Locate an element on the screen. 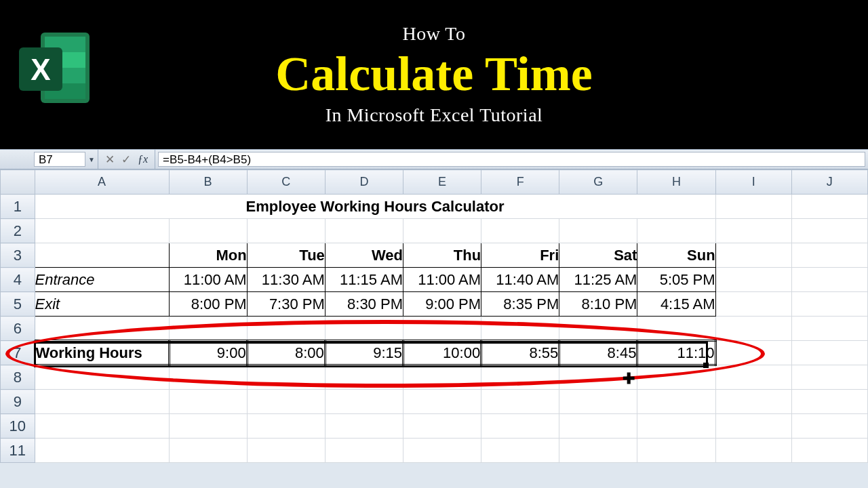 This screenshot has height=488, width=868. cell-F5: 8:35 PM is located at coordinates (521, 304).